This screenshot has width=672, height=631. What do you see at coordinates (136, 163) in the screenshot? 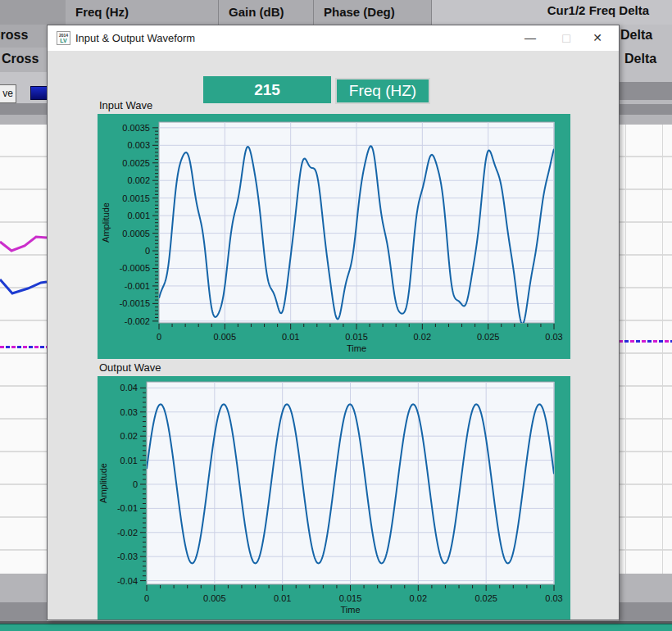
I see `svg-text: 0.0025` at bounding box center [136, 163].